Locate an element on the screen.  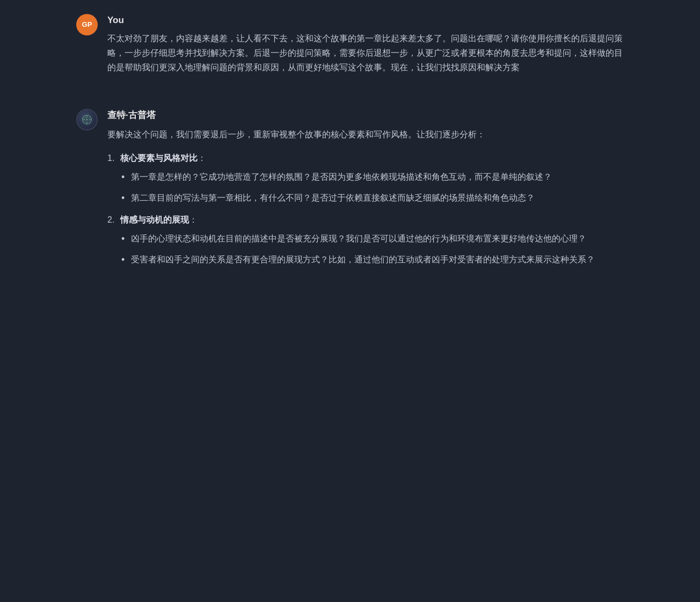
bullet-list-2: 凶手的心理状态和动机在目前的描述中是否被充分展现？我们是否可以通过他的行为和环境… is located at coordinates (366, 249).